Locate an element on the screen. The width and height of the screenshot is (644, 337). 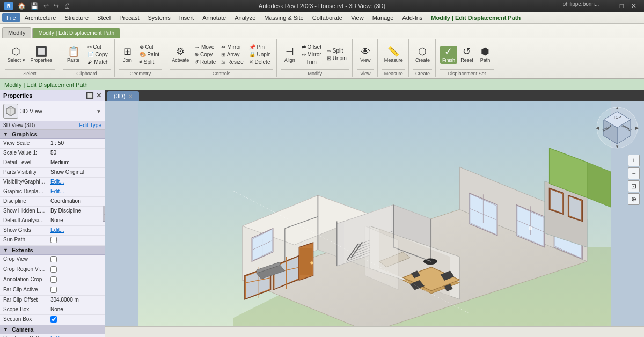
ribbon-btn-path: ⬢ Path is located at coordinates (485, 55).